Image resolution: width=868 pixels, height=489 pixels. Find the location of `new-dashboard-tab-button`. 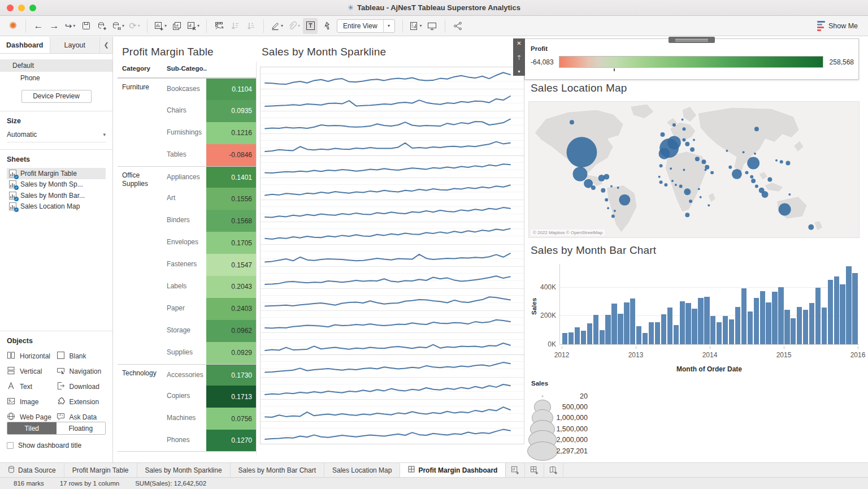

new-dashboard-tab-button is located at coordinates (535, 470).